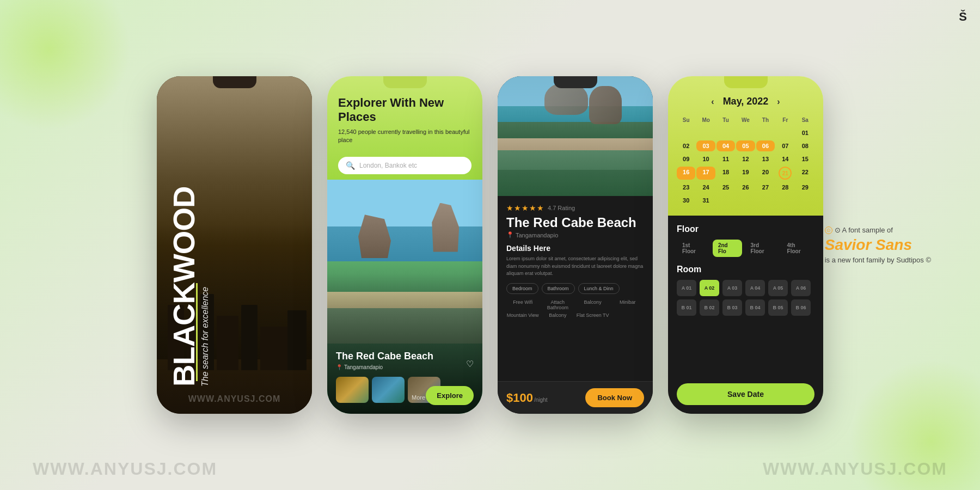 The height and width of the screenshot is (490, 980). What do you see at coordinates (805, 120) in the screenshot?
I see `cal-header-sa: Sa` at bounding box center [805, 120].